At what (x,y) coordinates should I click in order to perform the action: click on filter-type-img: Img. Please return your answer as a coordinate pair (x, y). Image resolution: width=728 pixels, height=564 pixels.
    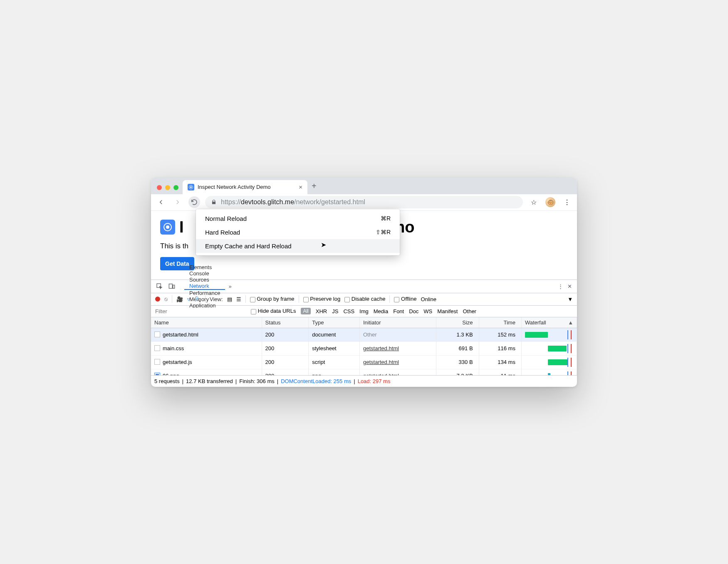
    Looking at the image, I should click on (364, 311).